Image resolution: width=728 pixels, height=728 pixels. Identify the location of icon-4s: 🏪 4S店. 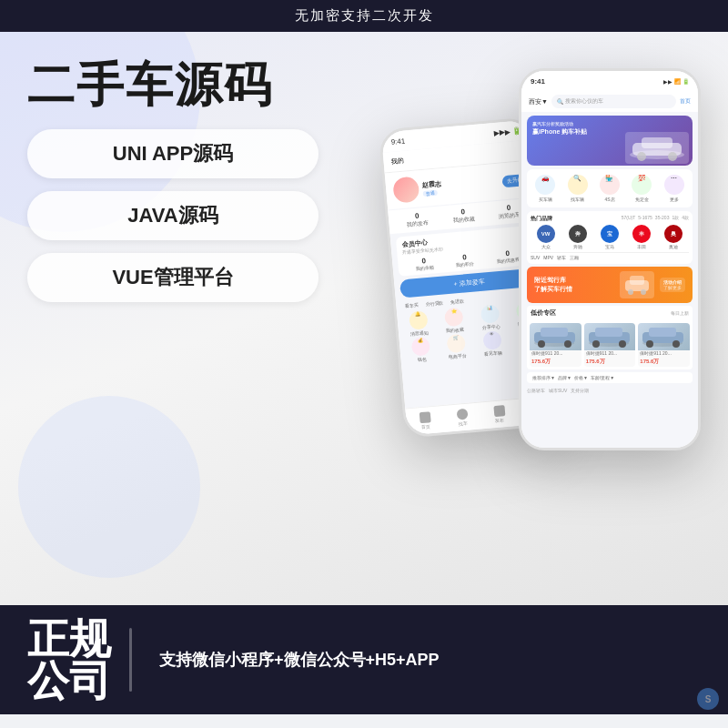
(610, 188).